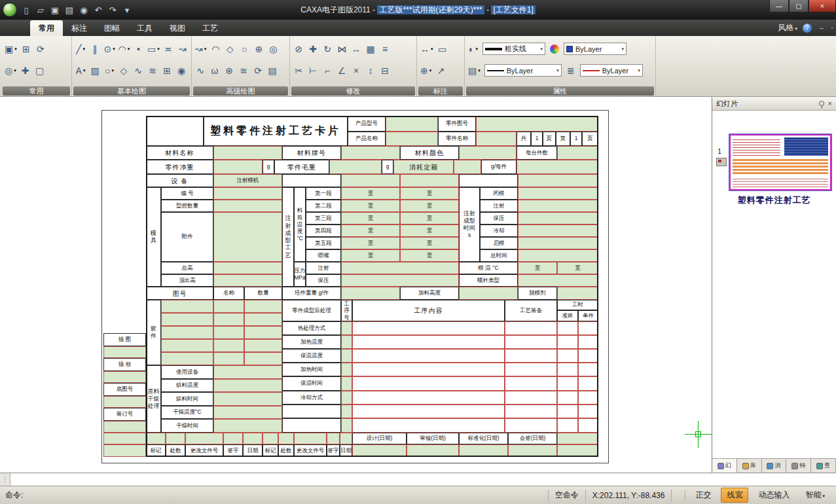 The width and height of the screenshot is (836, 504). I want to click on select-icon: ▢, so click(40, 71).